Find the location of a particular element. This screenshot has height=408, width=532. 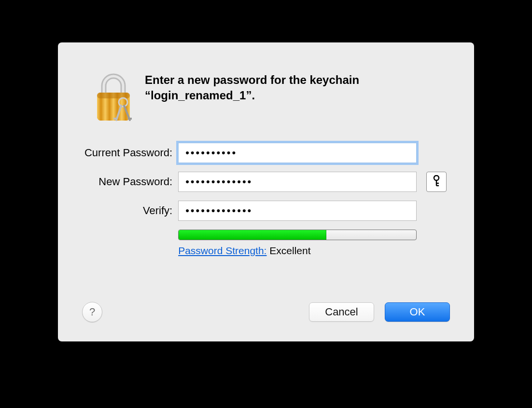

password-strength-link: Password Strength: is located at coordinates (222, 251).